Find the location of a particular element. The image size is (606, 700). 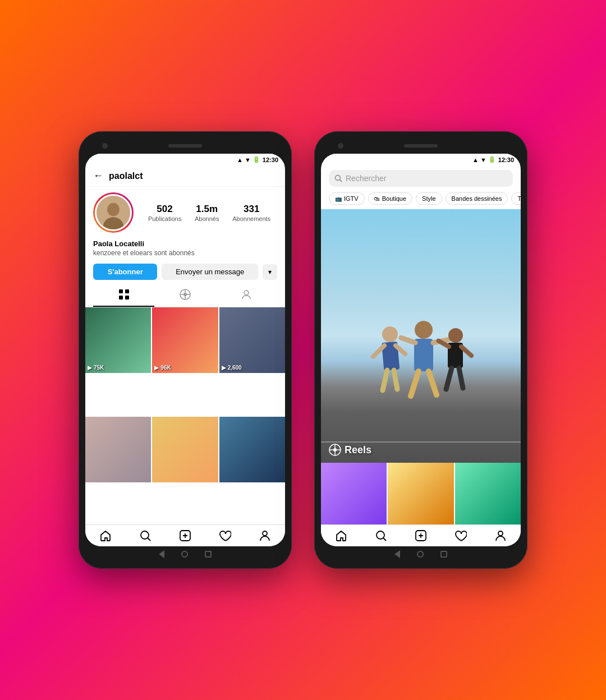

nav-activity-left is located at coordinates (225, 536).